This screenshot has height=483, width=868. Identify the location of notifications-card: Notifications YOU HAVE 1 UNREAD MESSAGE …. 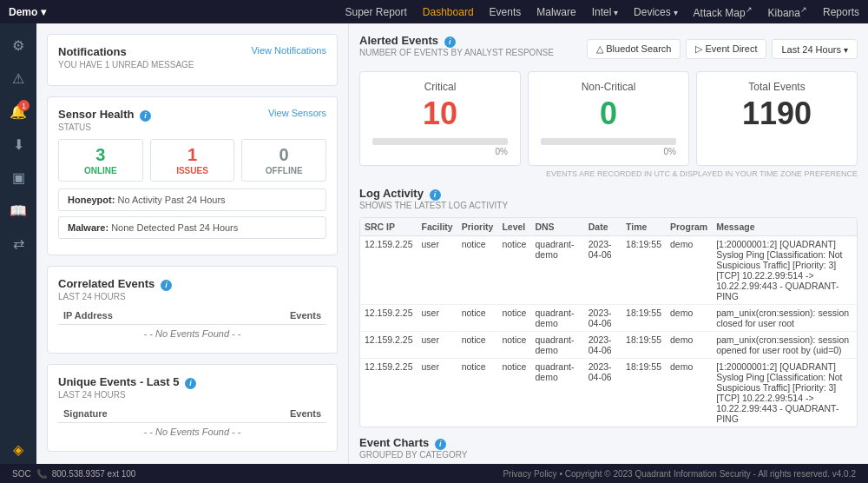
(193, 60).